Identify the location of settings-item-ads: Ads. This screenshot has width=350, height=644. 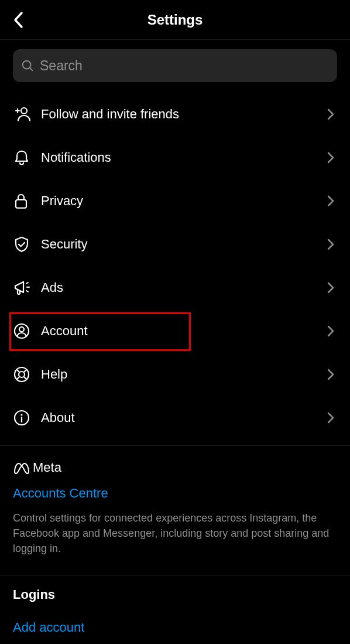
(175, 288).